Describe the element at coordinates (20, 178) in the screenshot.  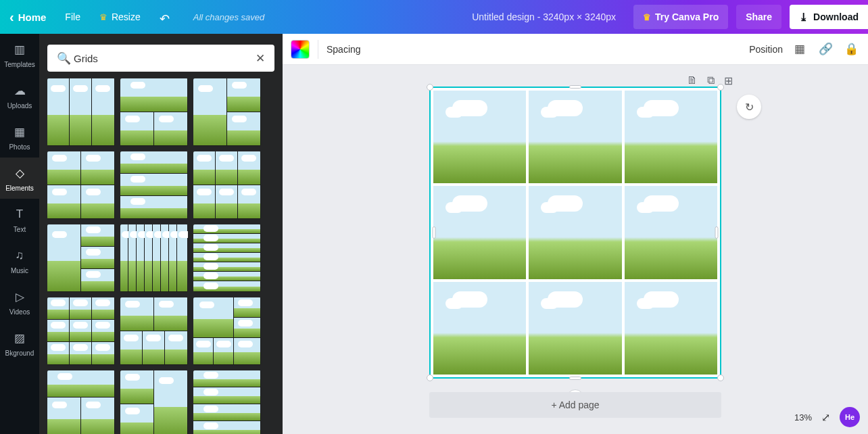
I see `rail-elements: ◇Elements` at that location.